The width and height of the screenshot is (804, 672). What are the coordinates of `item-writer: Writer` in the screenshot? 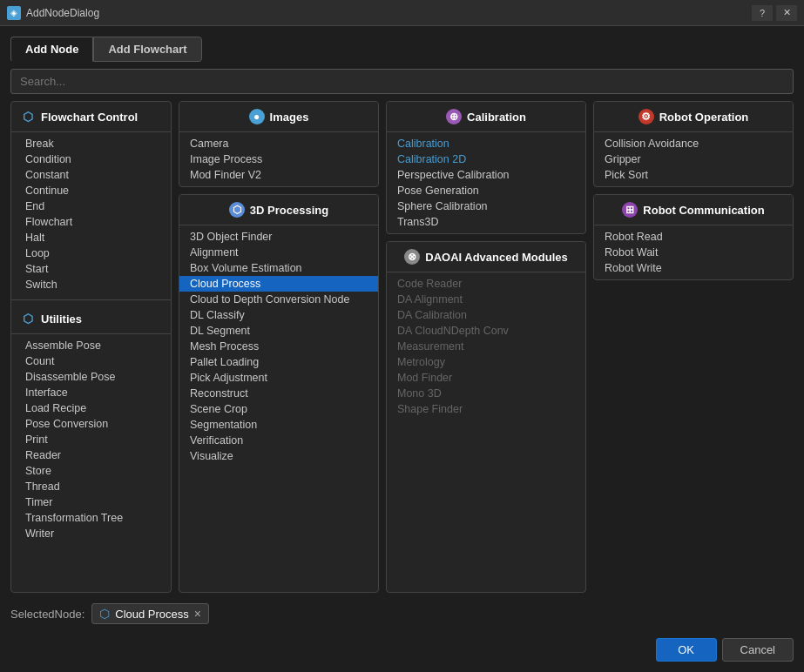 It's located at (91, 534).